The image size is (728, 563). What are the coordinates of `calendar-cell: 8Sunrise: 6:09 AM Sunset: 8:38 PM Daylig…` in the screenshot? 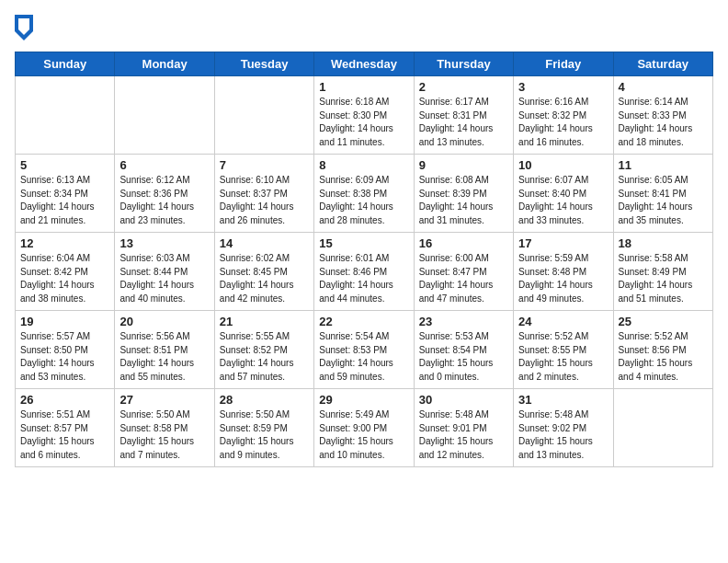 It's located at (364, 193).